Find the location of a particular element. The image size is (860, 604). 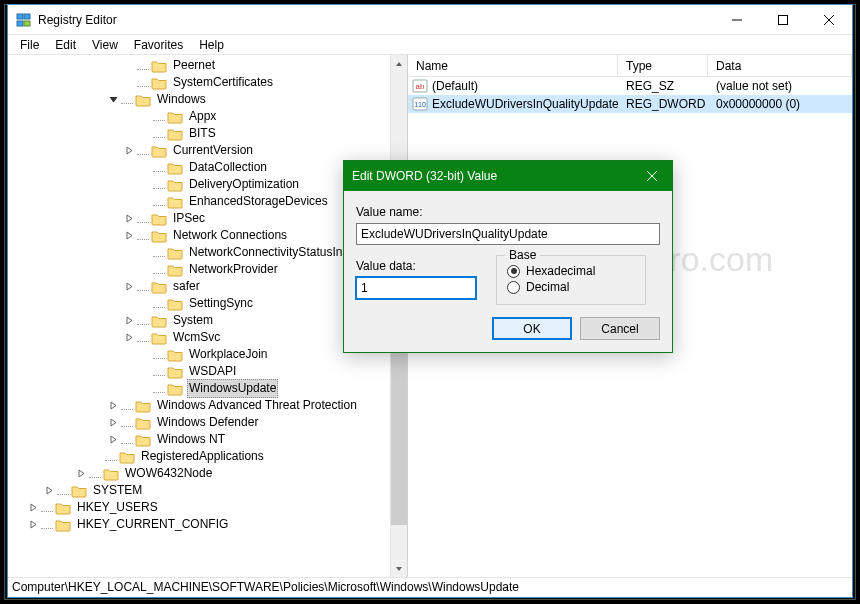

tree-node-label: Windows NT is located at coordinates (191, 440).